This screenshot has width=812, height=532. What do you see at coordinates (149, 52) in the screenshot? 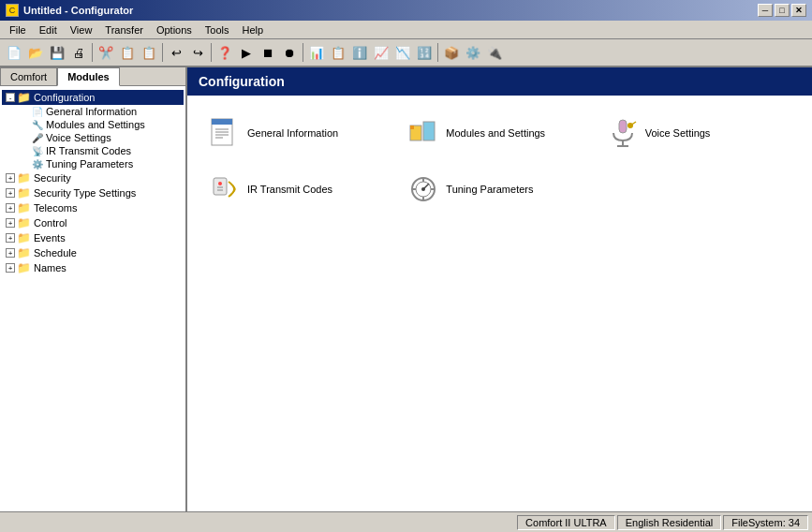
I see `toolbar-paste: 📋` at bounding box center [149, 52].